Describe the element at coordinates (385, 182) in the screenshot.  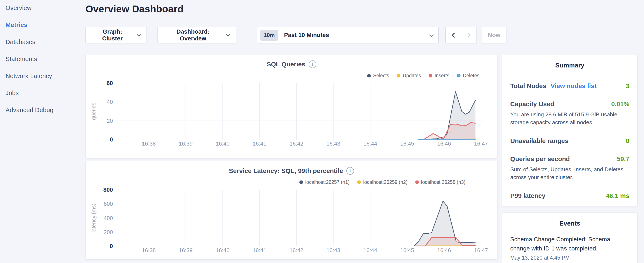
I see `legend-label: localhost:26259 (n2)` at that location.